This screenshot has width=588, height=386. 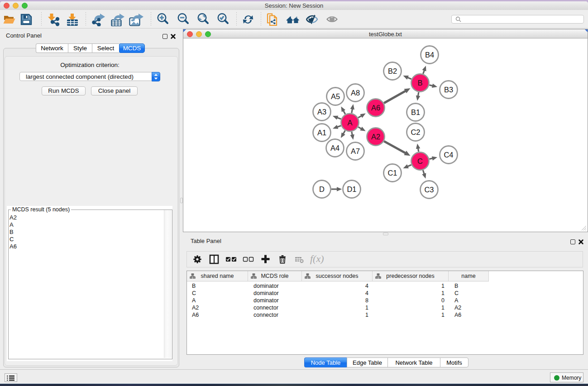 What do you see at coordinates (420, 161) in the screenshot?
I see `svg-text: C` at bounding box center [420, 161].